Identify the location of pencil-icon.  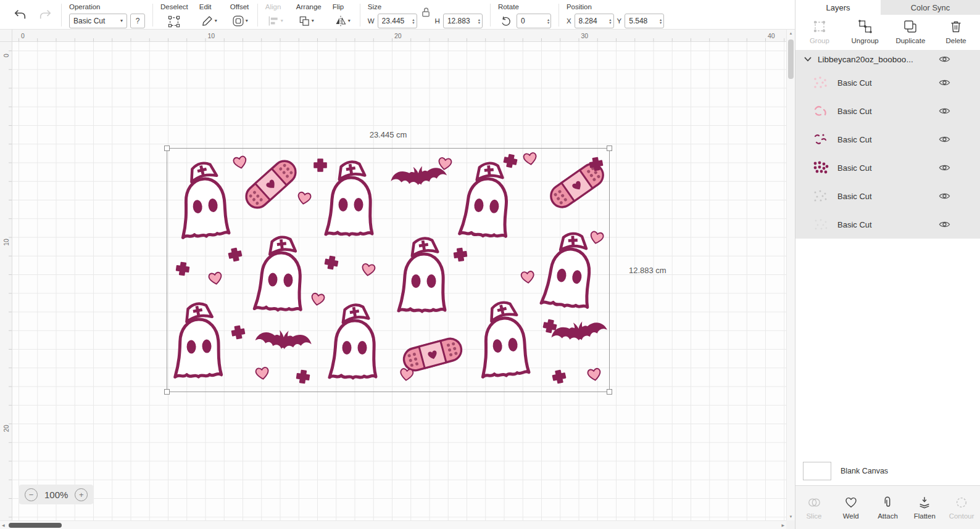
(207, 21).